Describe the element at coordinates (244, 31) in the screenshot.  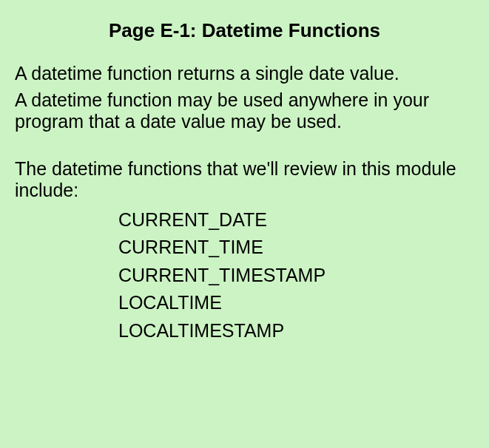
I see `page-title: Page E-1: Datetime Functions` at that location.